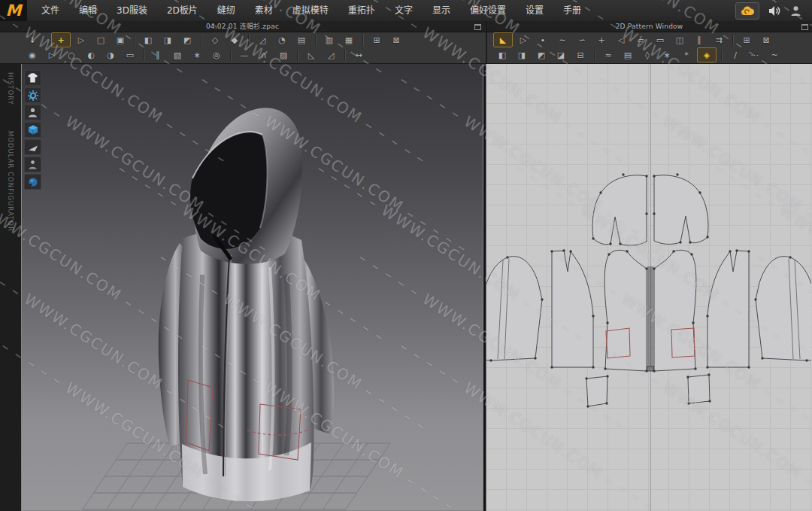  Describe the element at coordinates (226, 11) in the screenshot. I see `menu-item: 缝纫` at that location.